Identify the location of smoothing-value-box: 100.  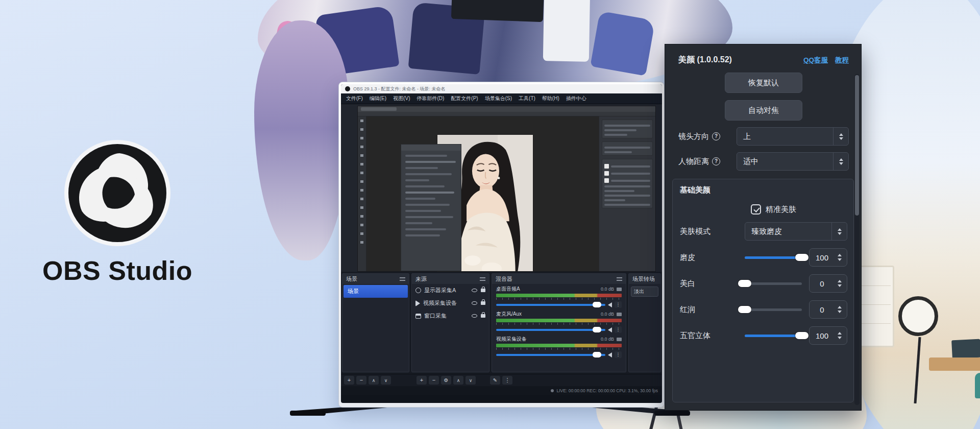
(828, 257).